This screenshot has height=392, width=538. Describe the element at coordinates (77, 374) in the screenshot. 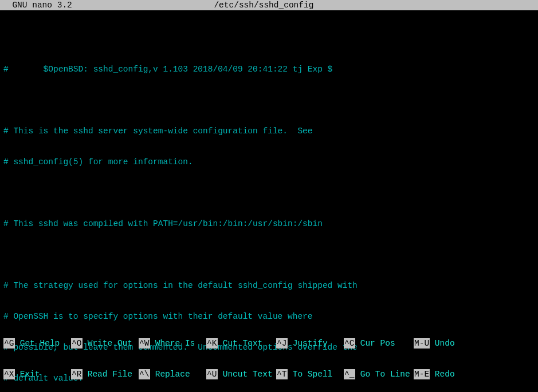

I see `key-label: ^R` at that location.